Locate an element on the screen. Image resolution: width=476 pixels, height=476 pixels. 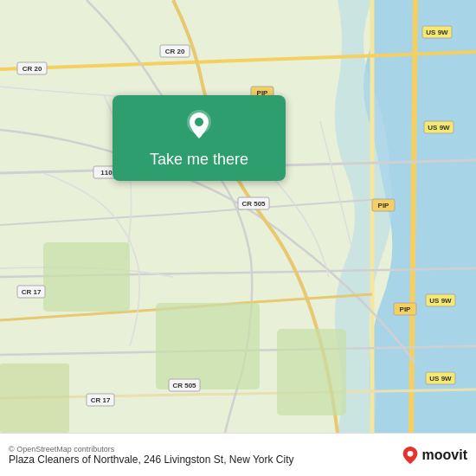
map-pin-icon is located at coordinates (199, 125).